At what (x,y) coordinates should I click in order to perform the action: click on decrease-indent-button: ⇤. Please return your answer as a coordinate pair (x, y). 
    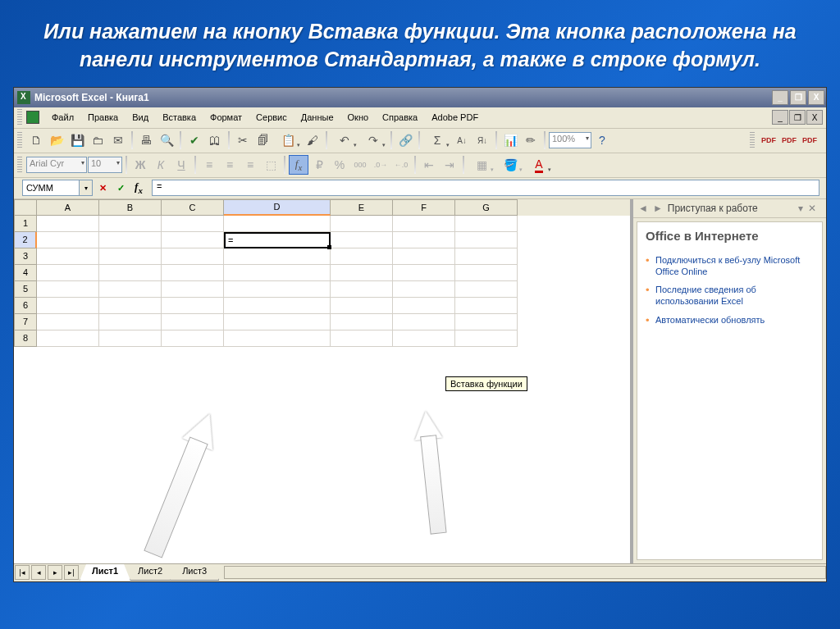
    Looking at the image, I should click on (429, 165).